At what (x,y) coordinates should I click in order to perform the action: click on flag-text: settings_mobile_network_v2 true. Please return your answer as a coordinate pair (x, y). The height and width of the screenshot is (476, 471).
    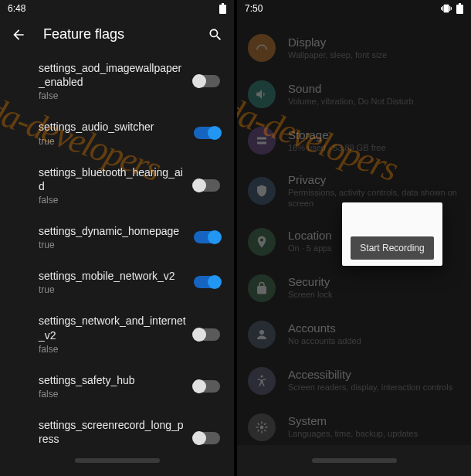
    Looking at the image, I should click on (116, 282).